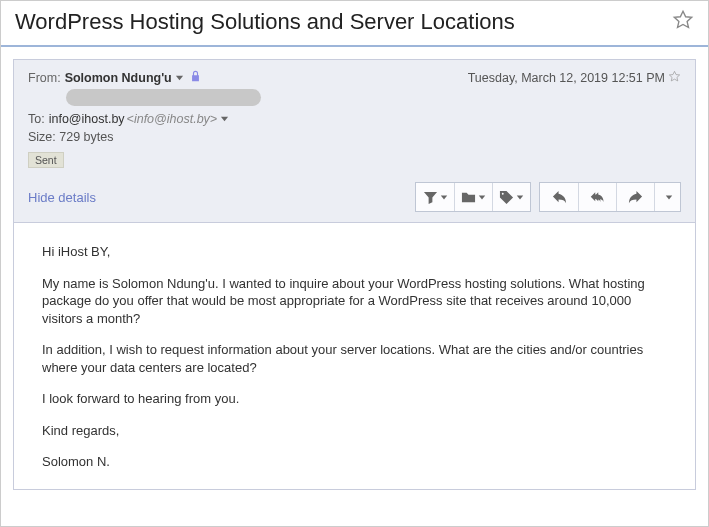 This screenshot has height=527, width=709. Describe the element at coordinates (358, 462) in the screenshot. I see `body-paragraph: Solomon N.` at that location.